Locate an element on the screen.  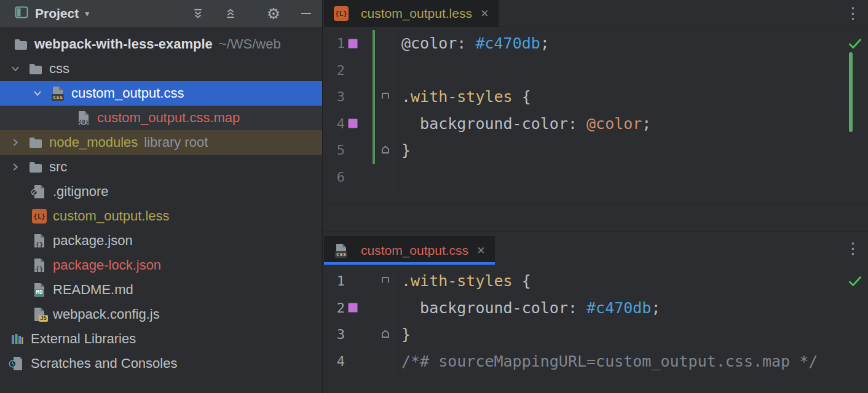
tree-item-custom-output-css-map: {0} custom_output.css.map is located at coordinates (161, 118).